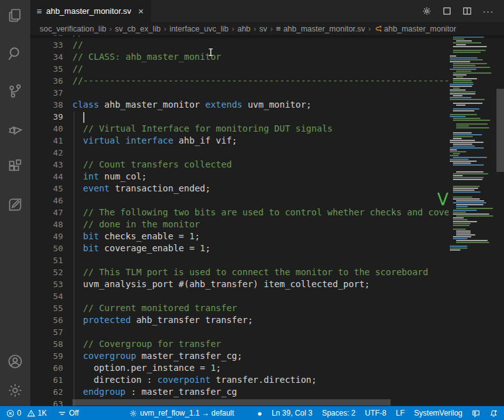 Image resolution: width=504 pixels, height=420 pixels. What do you see at coordinates (15, 205) in the screenshot?
I see `notebook-pencil-icon` at bounding box center [15, 205].